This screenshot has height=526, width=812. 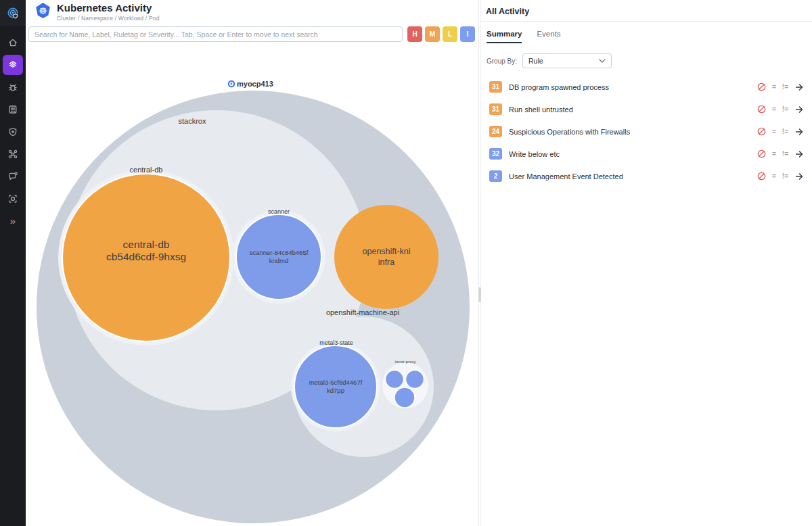 What do you see at coordinates (495, 154) in the screenshot?
I see `rule-count-badge: 32` at bounding box center [495, 154].